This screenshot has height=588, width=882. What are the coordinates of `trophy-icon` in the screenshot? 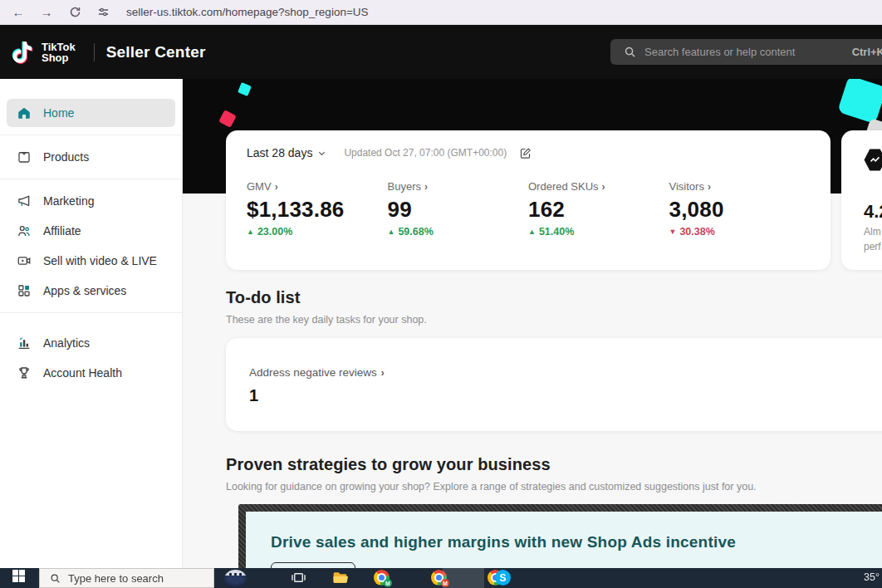 It's located at (24, 373).